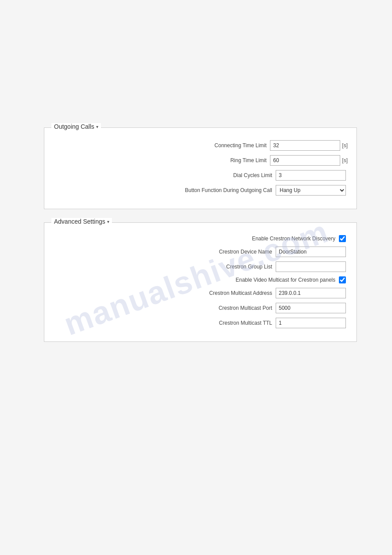 Image resolution: width=392 pixels, height=555 pixels. I want to click on advanced-settings-title: Advanced Settings, so click(80, 221).